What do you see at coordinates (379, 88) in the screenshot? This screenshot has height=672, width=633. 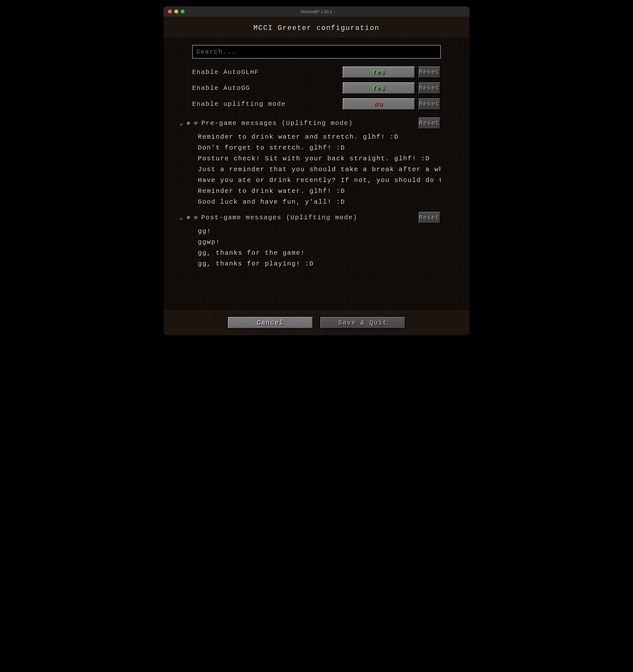 I see `toggle-autogg: Yes` at bounding box center [379, 88].